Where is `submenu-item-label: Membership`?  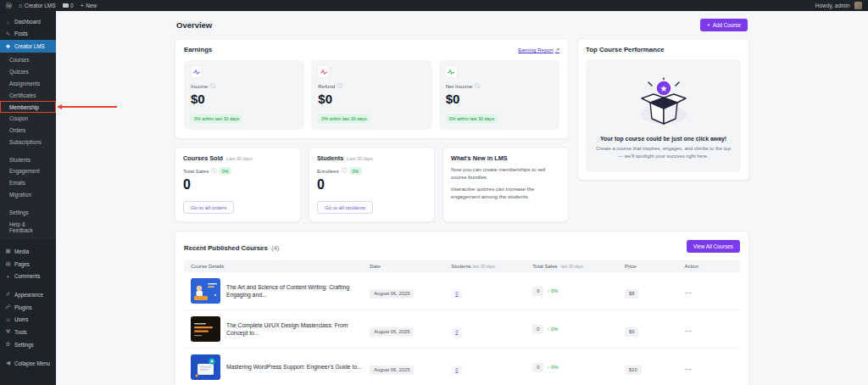 submenu-item-label: Membership is located at coordinates (24, 107).